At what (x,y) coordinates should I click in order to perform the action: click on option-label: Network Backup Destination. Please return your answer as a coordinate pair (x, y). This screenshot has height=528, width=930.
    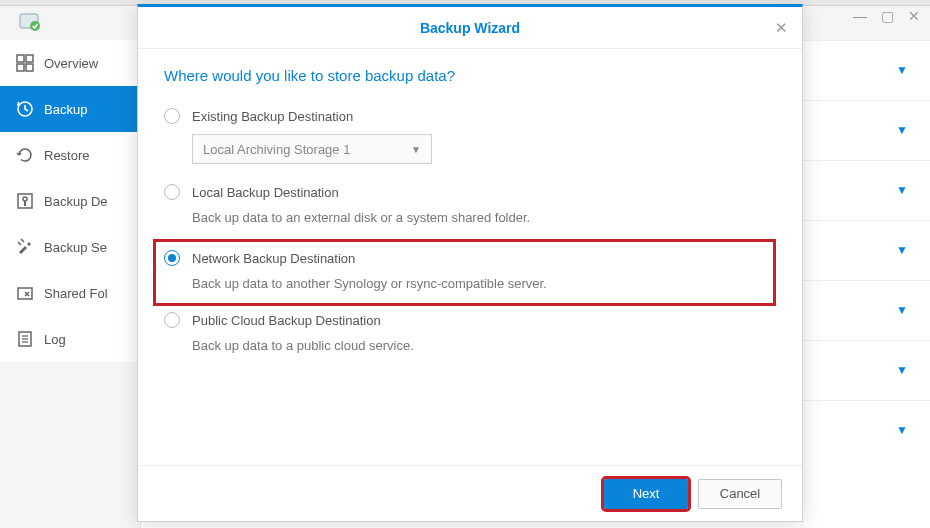
    Looking at the image, I should click on (274, 258).